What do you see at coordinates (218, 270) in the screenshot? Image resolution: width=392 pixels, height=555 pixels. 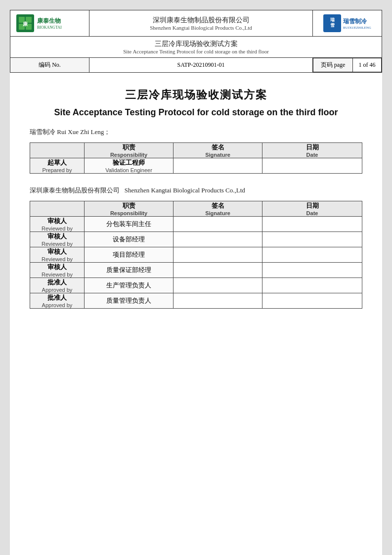 I see `table2-sign4` at bounding box center [218, 270].